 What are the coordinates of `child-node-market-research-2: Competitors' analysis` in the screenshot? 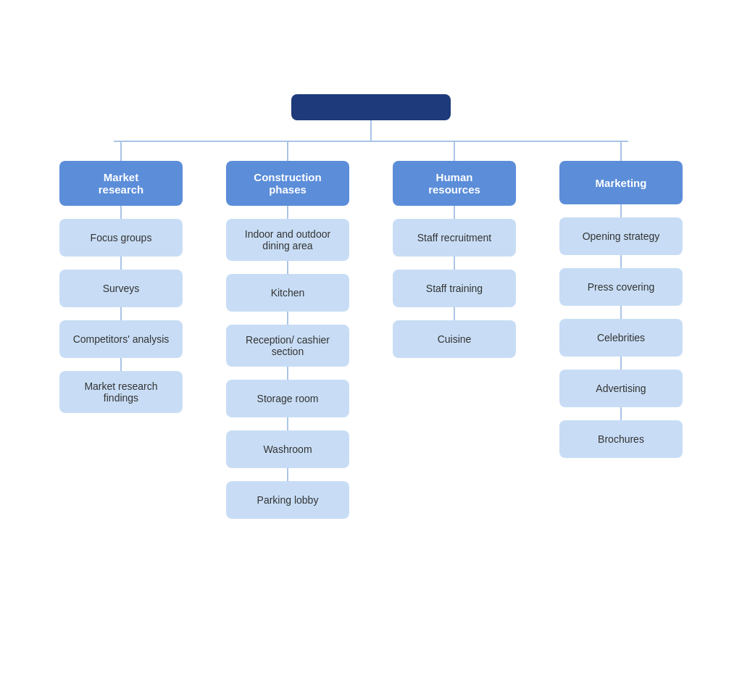 It's located at (121, 339).